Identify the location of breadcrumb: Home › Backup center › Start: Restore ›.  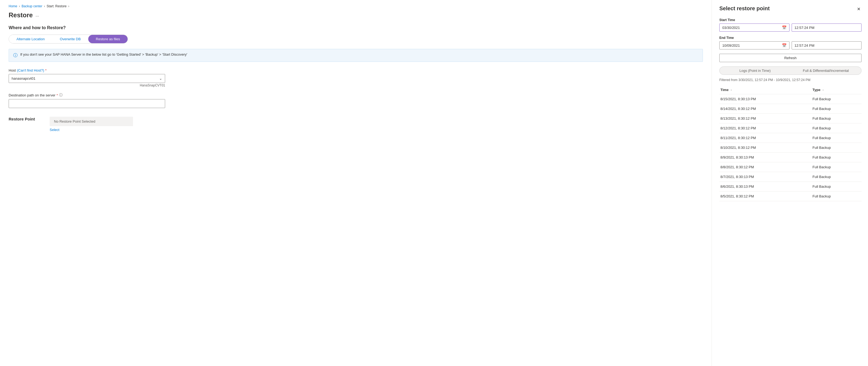
(356, 6).